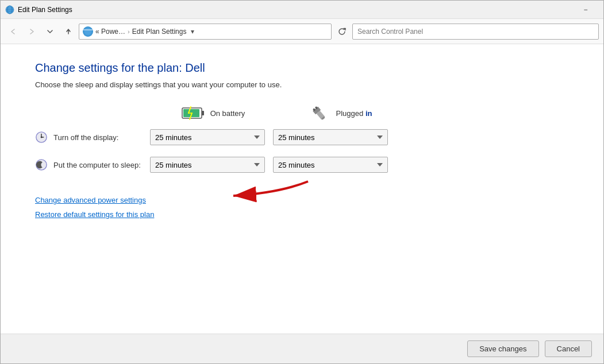 The image size is (604, 364). I want to click on sleep-plugged-dropdown: 25 minutes 1 minute 2 minutes 5 minutes …, so click(330, 165).